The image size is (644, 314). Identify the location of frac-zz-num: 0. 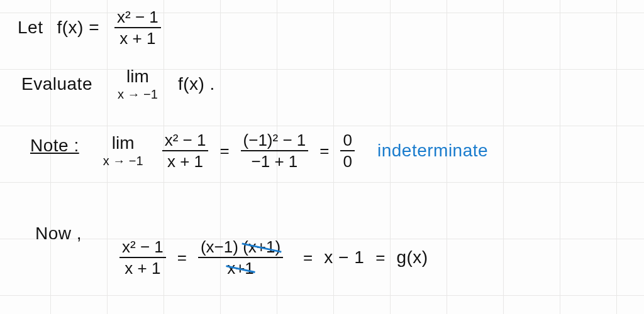
(347, 140).